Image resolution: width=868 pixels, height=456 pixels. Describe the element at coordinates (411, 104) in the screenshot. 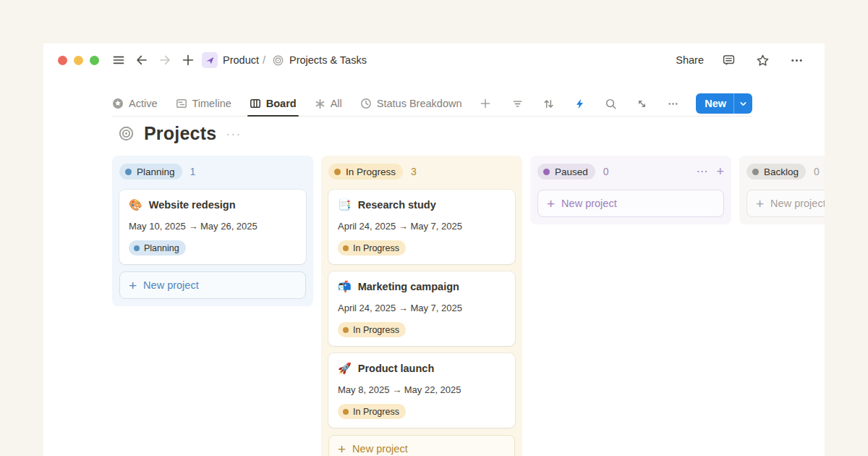

I see `tab-status-breakdown: Status Breakdown` at that location.